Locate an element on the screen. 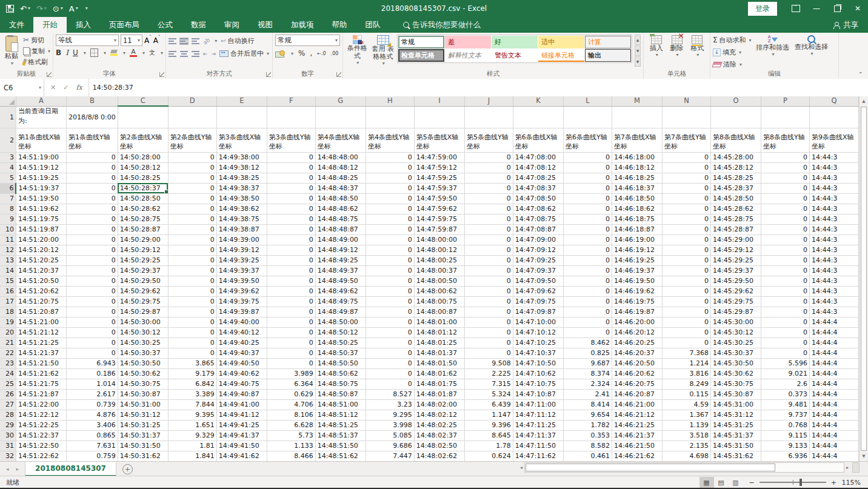 The image size is (868, 489). formula-input: 14:50:28:37 is located at coordinates (479, 87).